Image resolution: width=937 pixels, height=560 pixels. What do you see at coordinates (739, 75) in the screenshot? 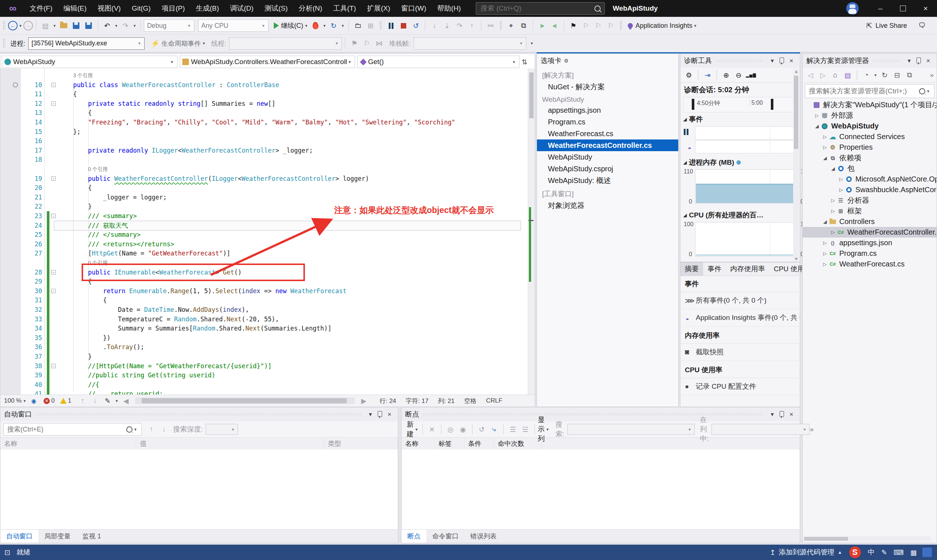
I see `zoom-out-icon: ⊖` at bounding box center [739, 75].